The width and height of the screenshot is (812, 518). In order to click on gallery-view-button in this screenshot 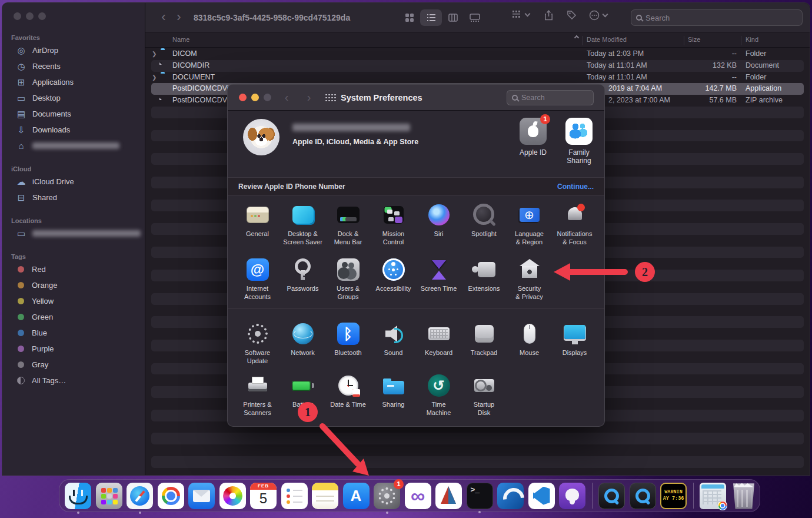, I will do `click(474, 18)`.